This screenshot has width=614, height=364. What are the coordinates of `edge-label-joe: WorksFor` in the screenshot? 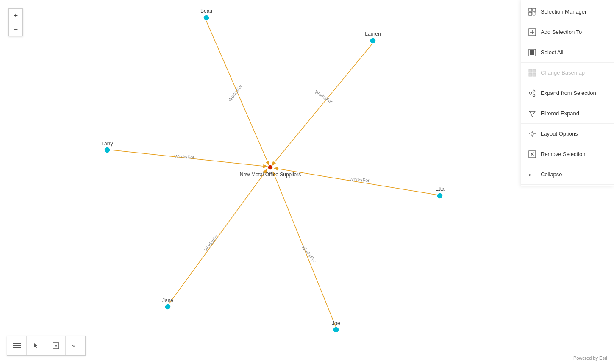 It's located at (309, 254).